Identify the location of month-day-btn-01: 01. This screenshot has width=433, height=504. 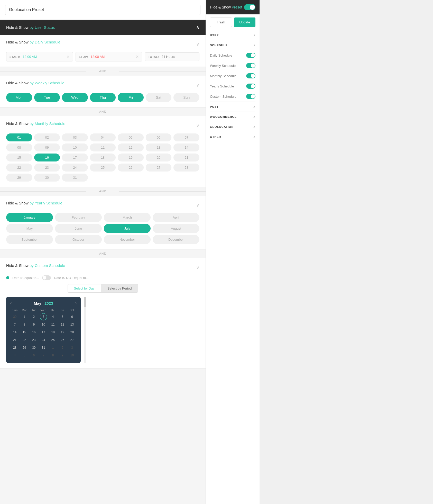
(19, 137).